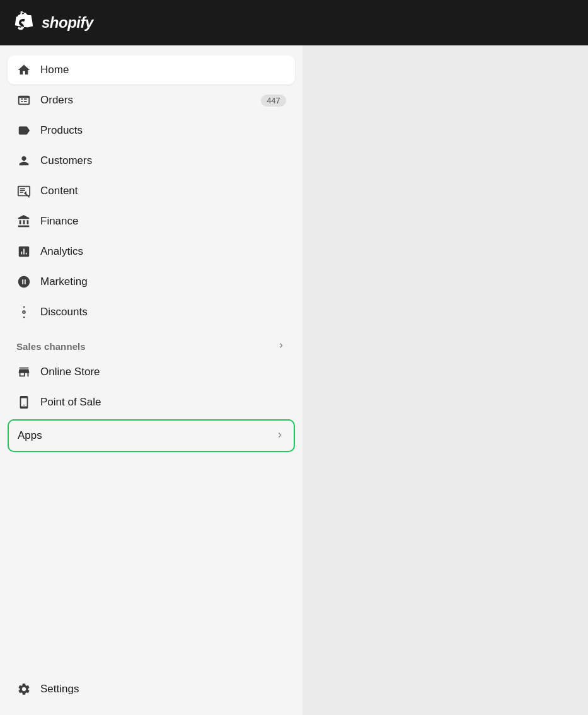  Describe the element at coordinates (163, 689) in the screenshot. I see `sidebar-item-settings-label: Settings` at that location.